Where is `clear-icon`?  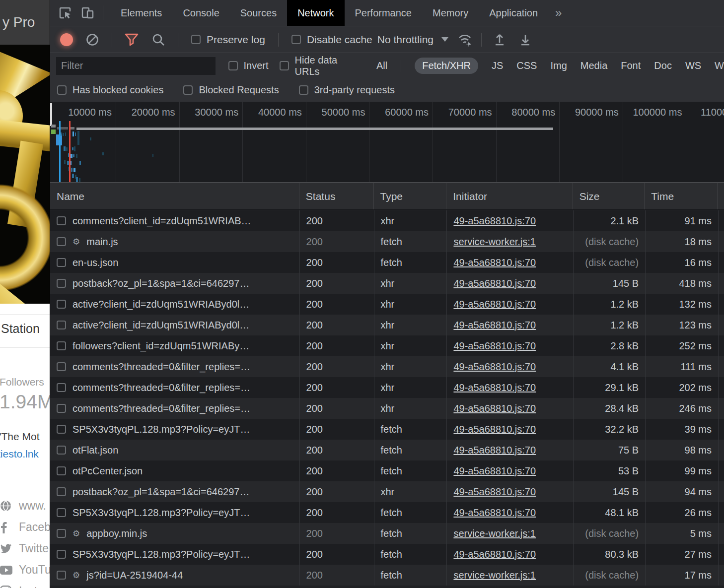
clear-icon is located at coordinates (92, 40).